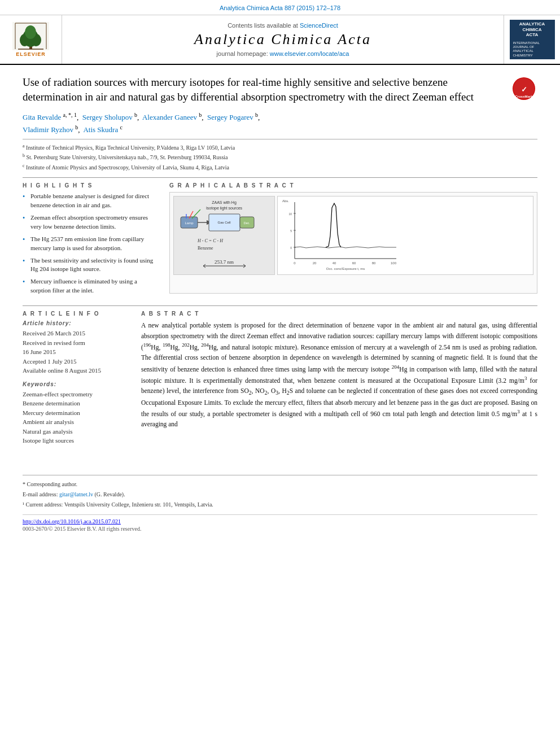 This screenshot has width=560, height=747. I want to click on journal-logo-right: ANALYTICACHIMICAACTA INTERNATIONALJOURNA…, so click(532, 40).